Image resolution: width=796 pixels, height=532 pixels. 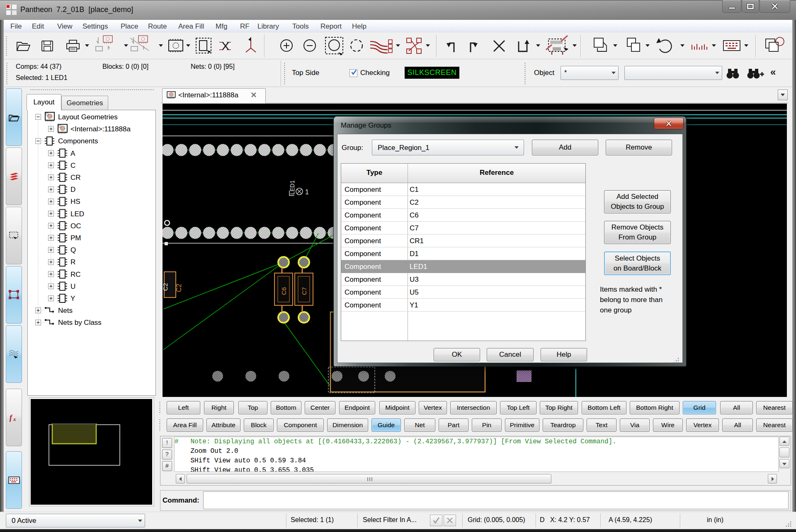 I want to click on svg-text: LED1, so click(x=292, y=187).